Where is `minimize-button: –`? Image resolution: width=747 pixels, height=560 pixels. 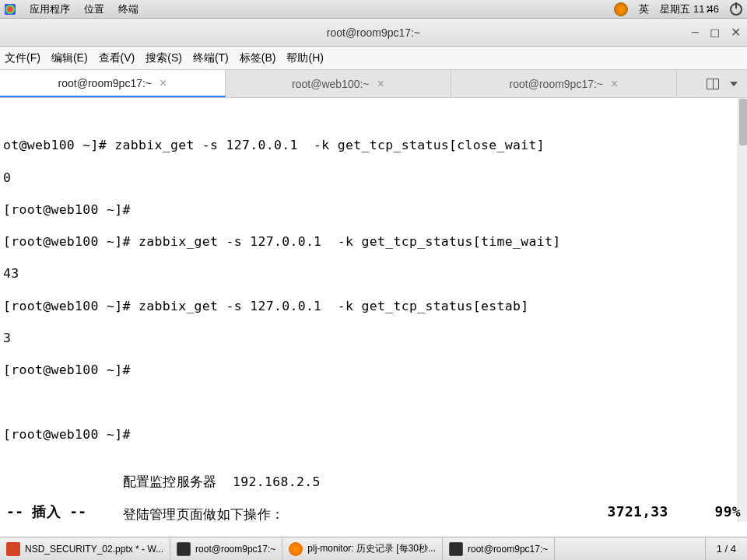 minimize-button: – is located at coordinates (696, 33).